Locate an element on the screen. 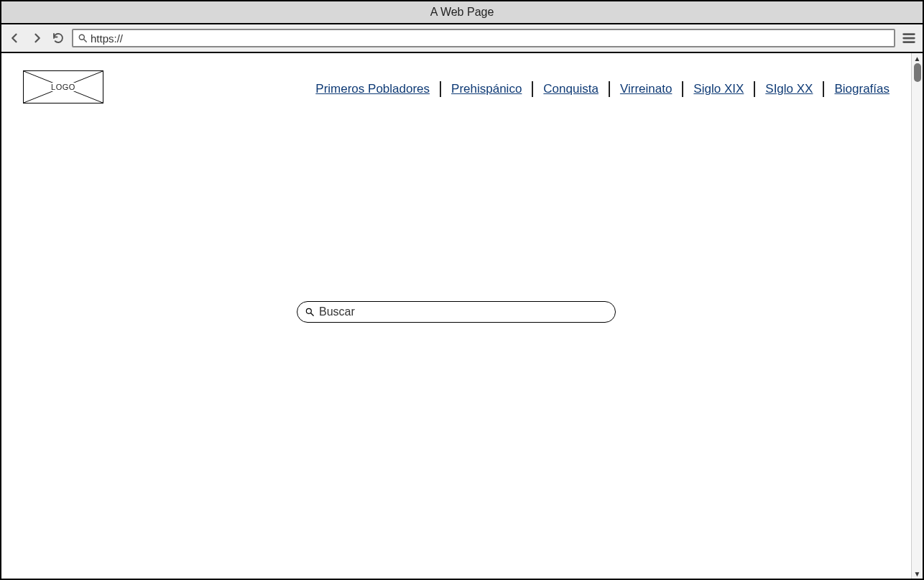 Image resolution: width=924 pixels, height=580 pixels. nav-link-siglo-xix: Siglo XIX is located at coordinates (719, 89).